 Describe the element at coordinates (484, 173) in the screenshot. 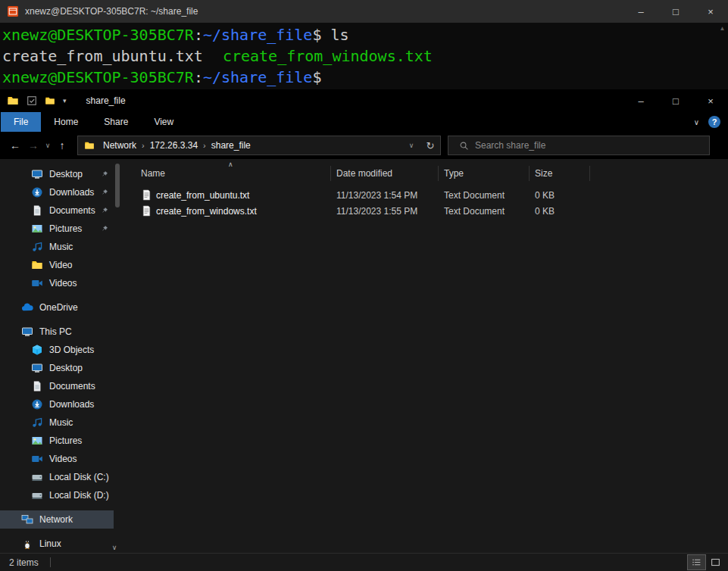

I see `column-header-type: Type` at that location.